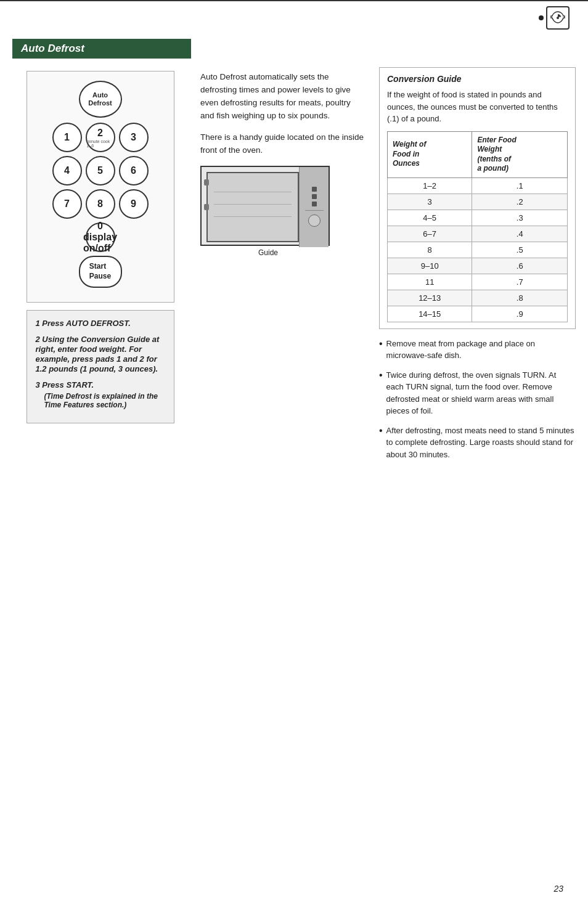 The width and height of the screenshot is (588, 909). What do you see at coordinates (206, 182) in the screenshot?
I see `hinge-top` at bounding box center [206, 182].